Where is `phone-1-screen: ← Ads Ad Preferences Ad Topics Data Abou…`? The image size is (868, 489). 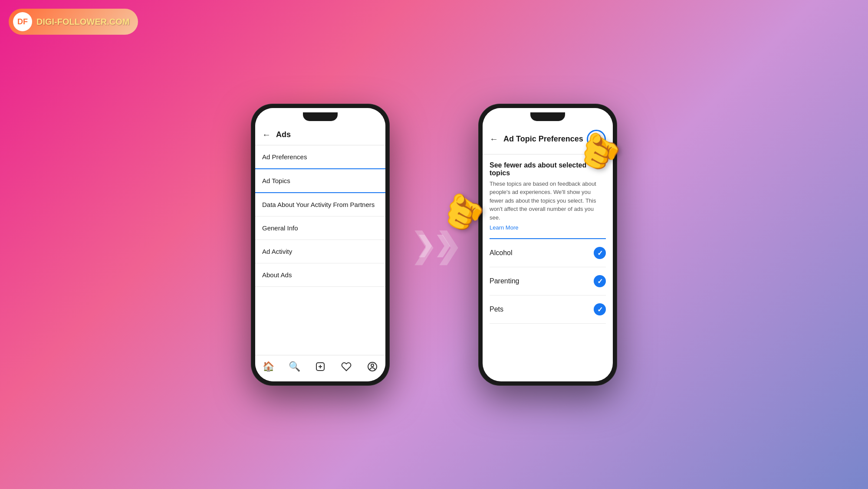 phone-1-screen: ← Ads Ad Preferences Ad Topics Data Abou… is located at coordinates (320, 245).